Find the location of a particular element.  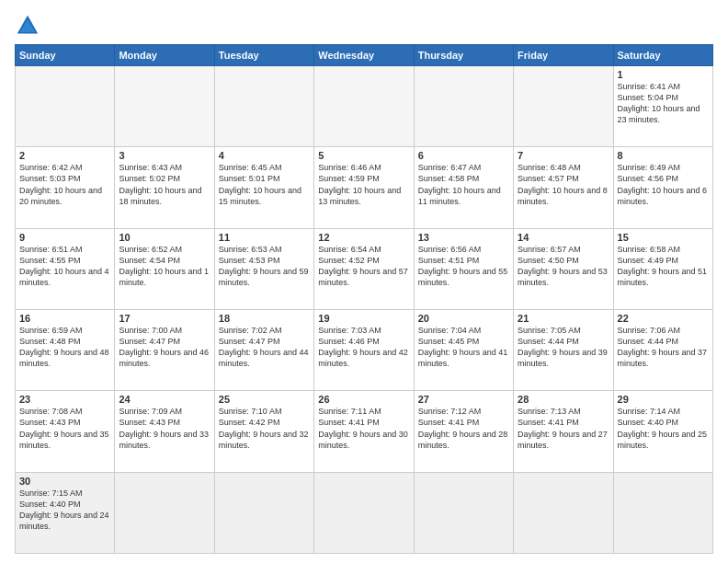

day-cell: 9Sunrise: 6:51 AMSunset: 4:55 PMDaylight… is located at coordinates (65, 269).